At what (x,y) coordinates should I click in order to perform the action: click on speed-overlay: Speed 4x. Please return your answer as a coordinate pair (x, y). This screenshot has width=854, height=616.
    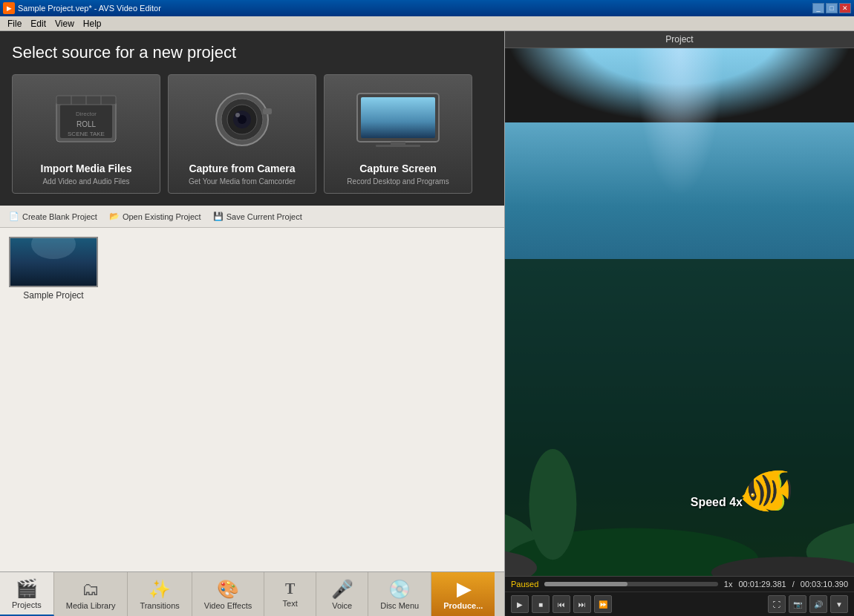
    Looking at the image, I should click on (717, 502).